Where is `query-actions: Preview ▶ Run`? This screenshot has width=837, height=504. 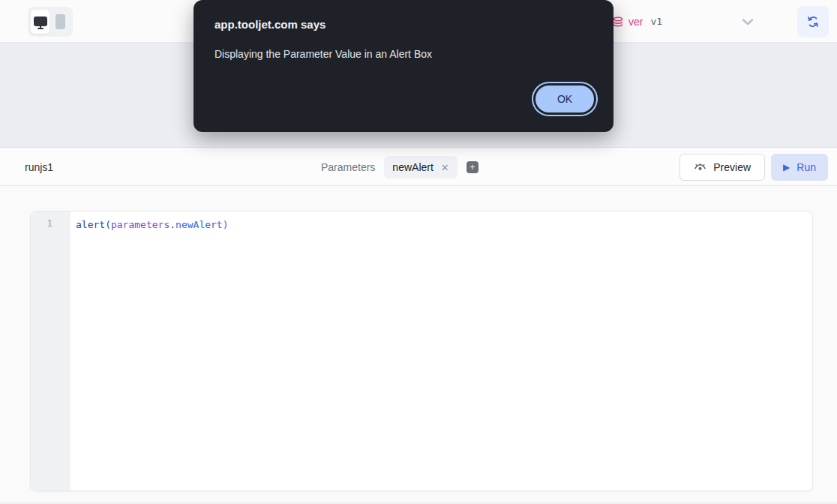
query-actions: Preview ▶ Run is located at coordinates (754, 167).